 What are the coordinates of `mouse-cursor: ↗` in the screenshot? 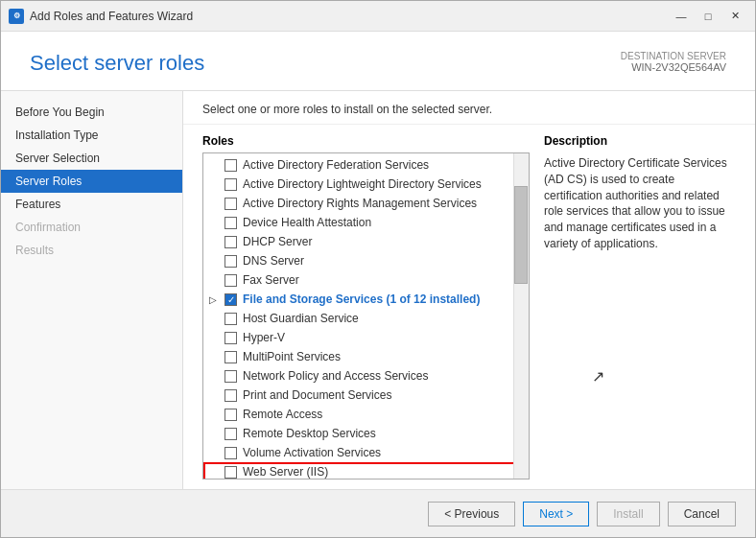 It's located at (599, 376).